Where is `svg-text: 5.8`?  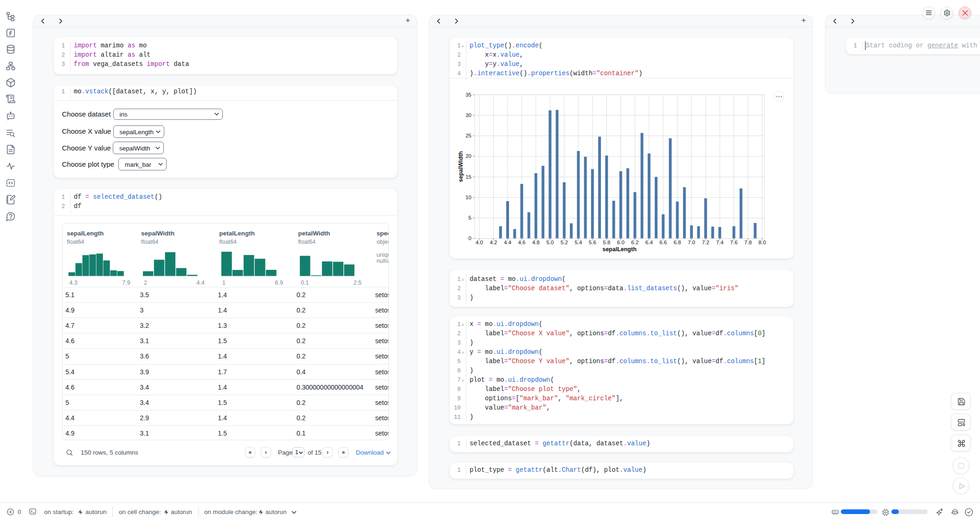
svg-text: 5.8 is located at coordinates (606, 242).